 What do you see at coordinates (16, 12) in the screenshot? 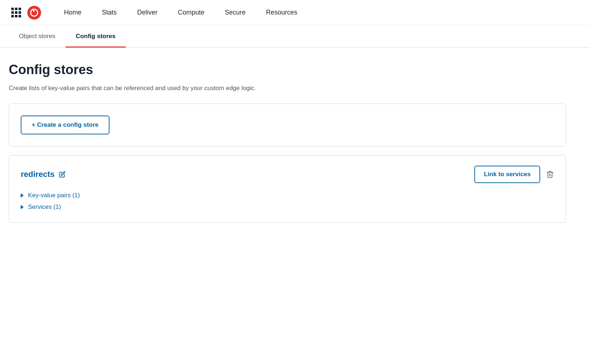
I see `grid-dots` at bounding box center [16, 12].